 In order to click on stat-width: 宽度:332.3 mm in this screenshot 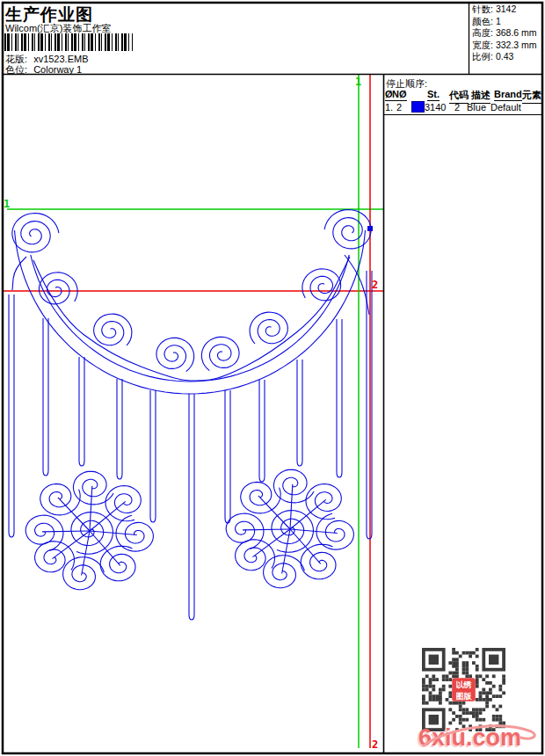, I will do `click(505, 46)`.